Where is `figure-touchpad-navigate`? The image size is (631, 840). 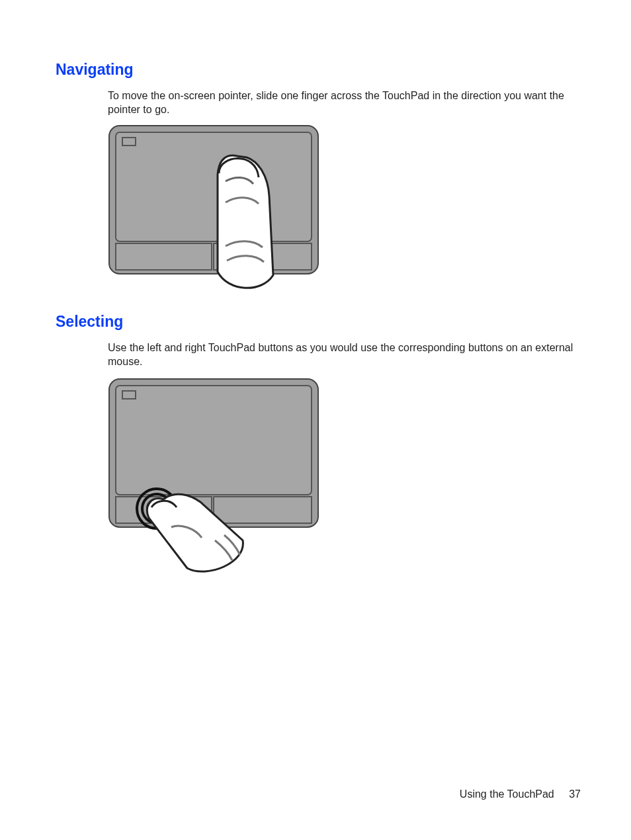 figure-touchpad-navigate is located at coordinates (214, 211).